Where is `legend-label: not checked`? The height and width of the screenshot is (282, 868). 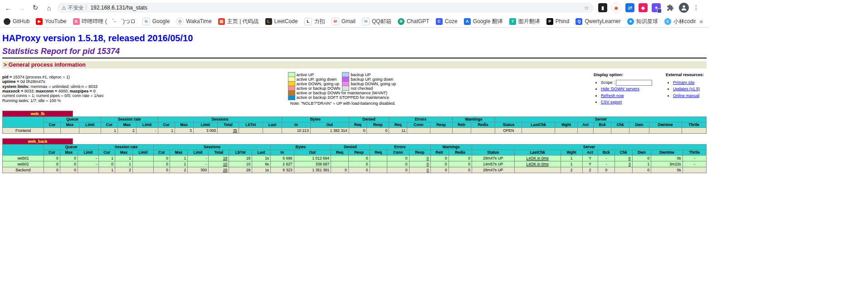 legend-label: not checked is located at coordinates (374, 88).